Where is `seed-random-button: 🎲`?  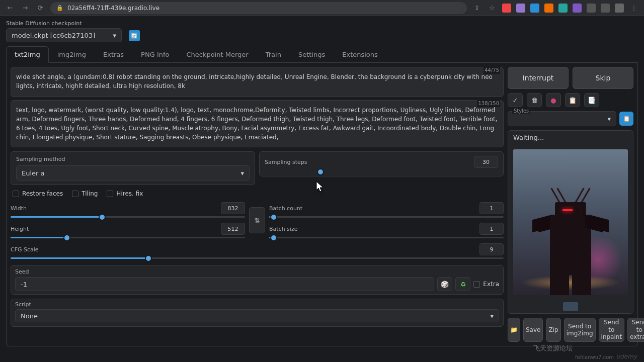
seed-random-button: 🎲 is located at coordinates (445, 284).